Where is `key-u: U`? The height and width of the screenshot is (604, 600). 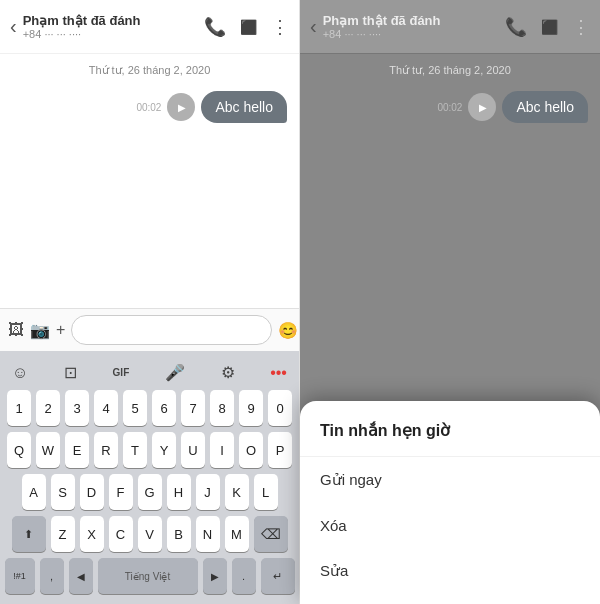 key-u: U is located at coordinates (193, 450).